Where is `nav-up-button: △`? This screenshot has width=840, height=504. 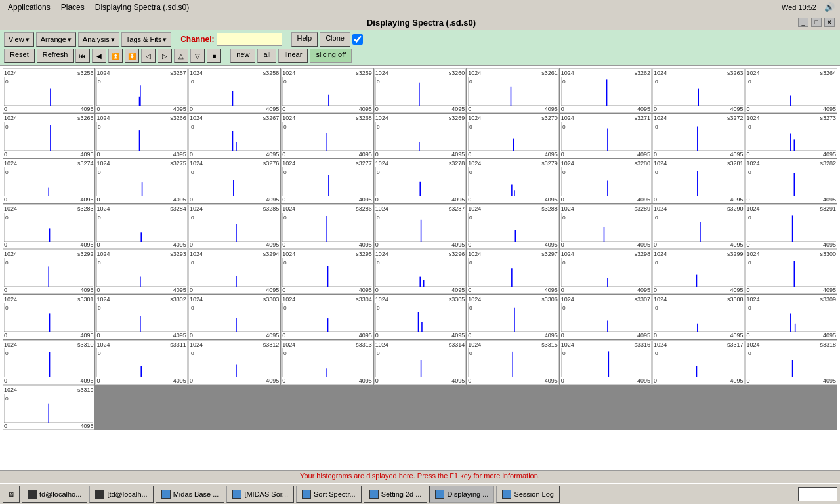 nav-up-button: △ is located at coordinates (181, 56).